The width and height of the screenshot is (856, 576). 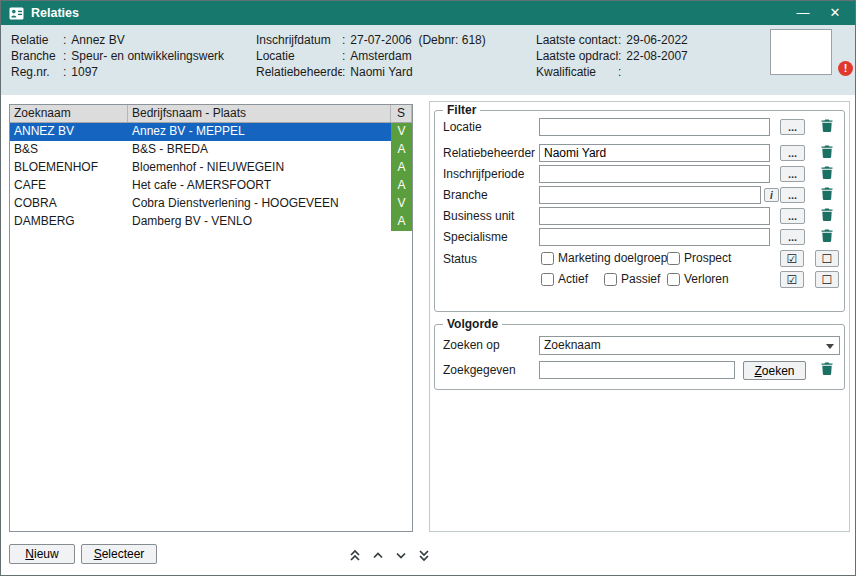 I want to click on cell-zoeknaam: BLOEMENHOF, so click(x=69, y=168).